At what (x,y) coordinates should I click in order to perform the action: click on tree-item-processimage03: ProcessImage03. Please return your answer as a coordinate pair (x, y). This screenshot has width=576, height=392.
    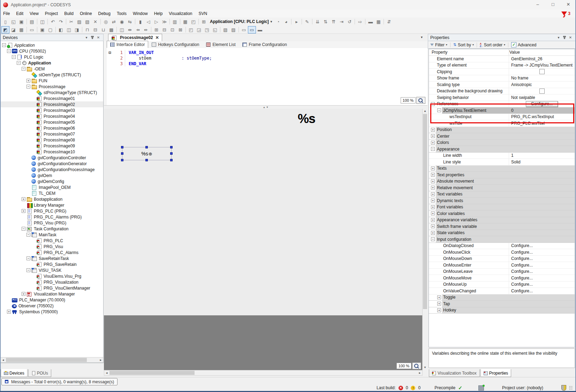
    Looking at the image, I should click on (52, 110).